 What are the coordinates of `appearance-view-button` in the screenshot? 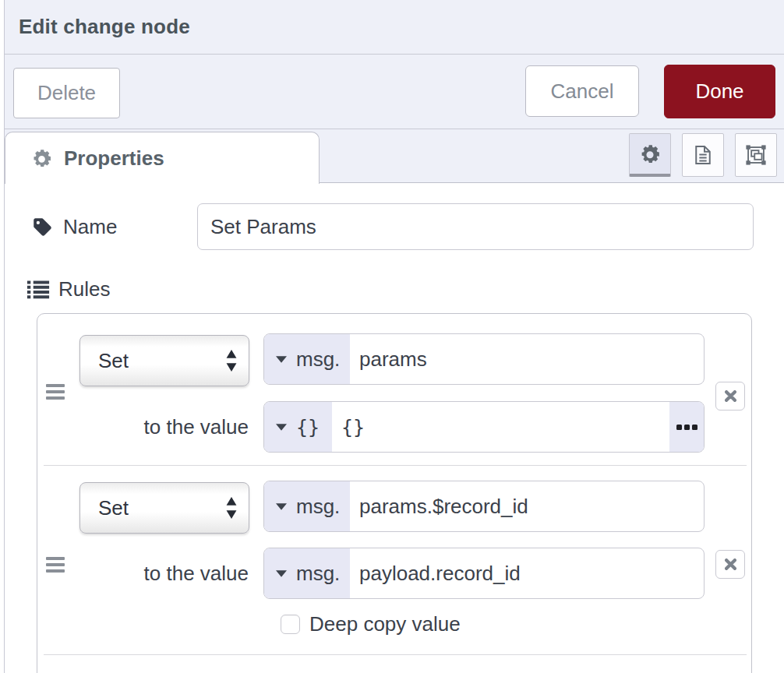 It's located at (756, 155).